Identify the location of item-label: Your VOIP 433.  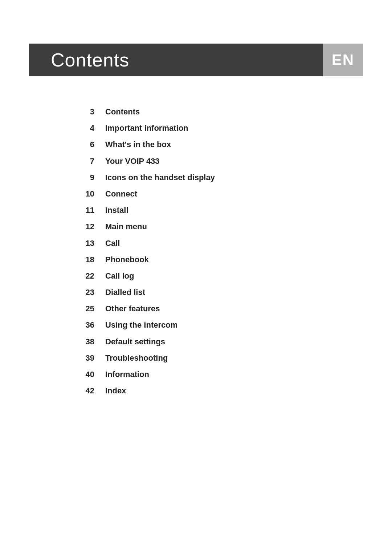
(132, 161).